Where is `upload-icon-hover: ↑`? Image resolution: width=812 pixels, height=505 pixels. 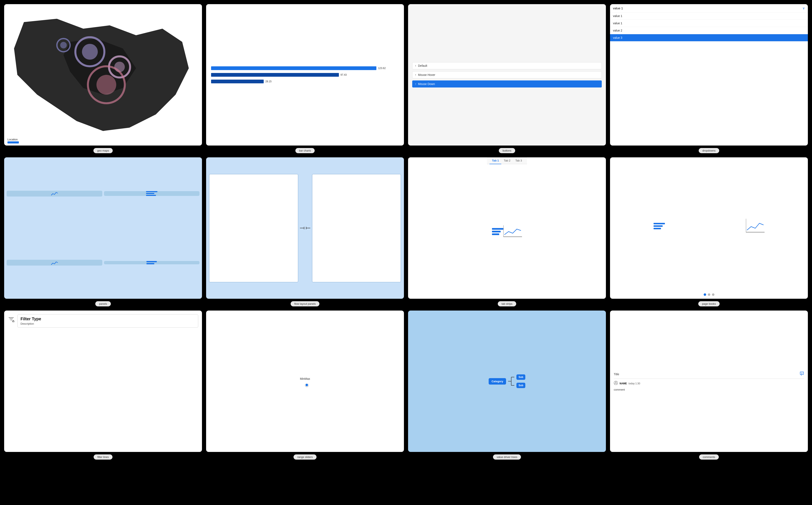
upload-icon-hover: ↑ is located at coordinates (416, 75).